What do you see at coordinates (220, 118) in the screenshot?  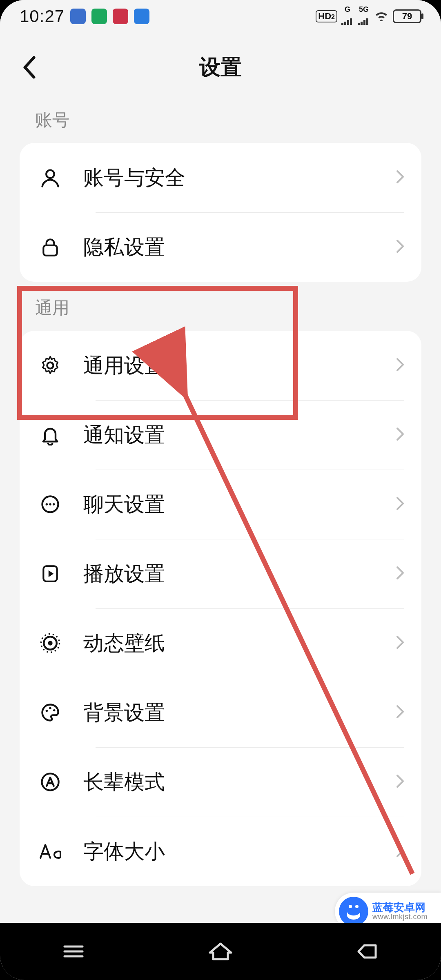 I see `section-label-account: 账号` at bounding box center [220, 118].